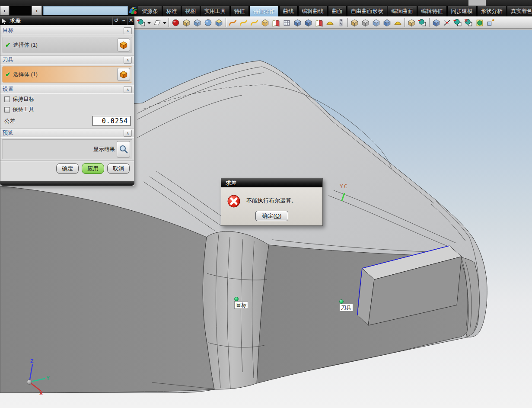 Image resolution: width=532 pixels, height=408 pixels. Describe the element at coordinates (398, 22) in the screenshot. I see `sew-icon` at that location.